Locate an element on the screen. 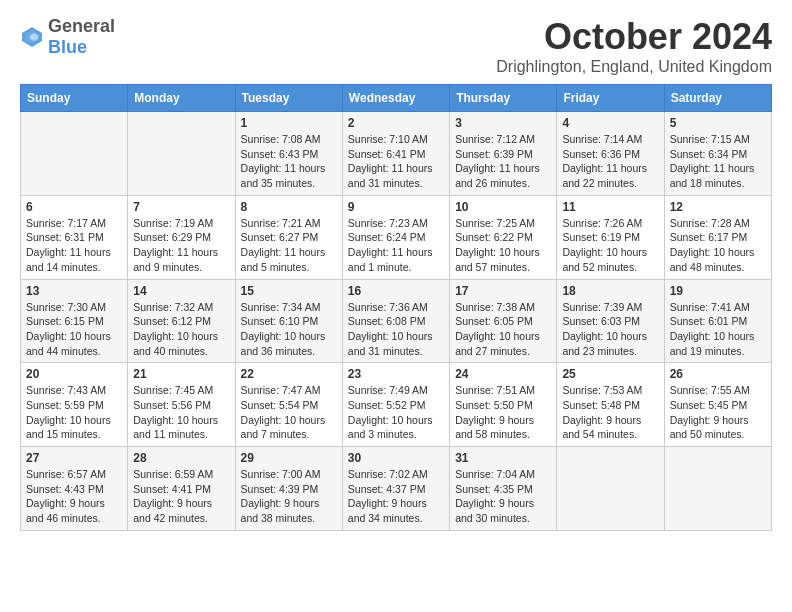  day-header-friday: Friday is located at coordinates (610, 98).